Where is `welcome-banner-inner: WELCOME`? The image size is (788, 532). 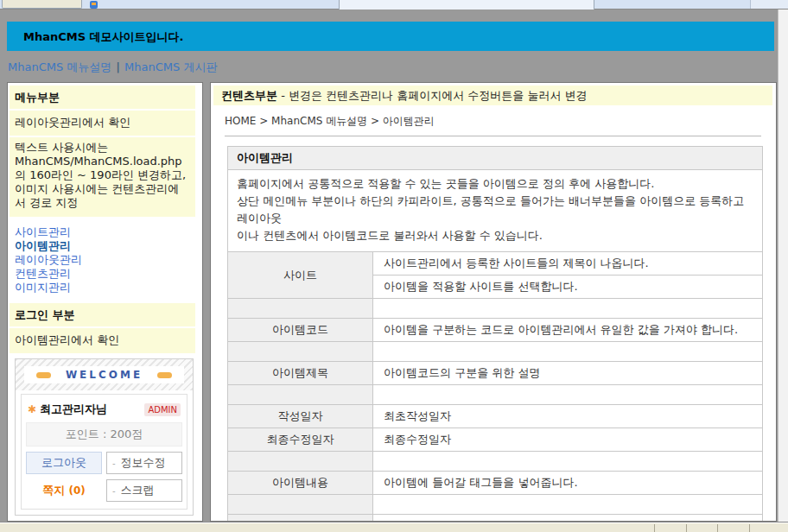 welcome-banner-inner: WELCOME is located at coordinates (104, 375).